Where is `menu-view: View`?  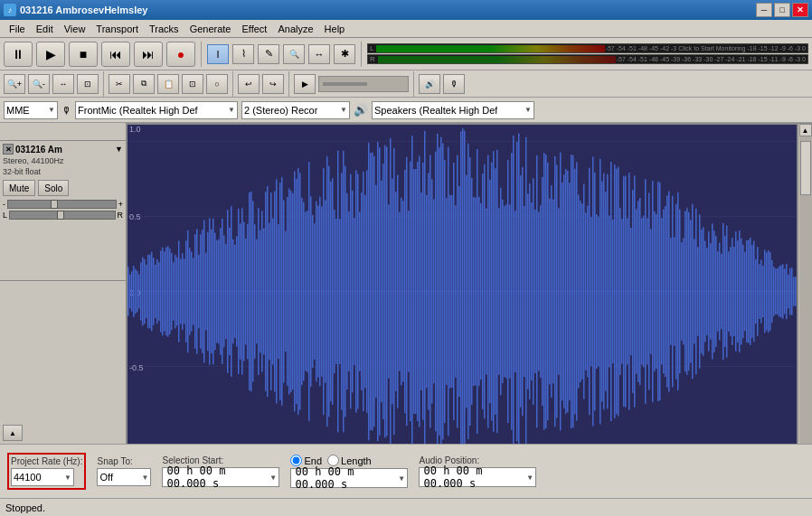 menu-view: View is located at coordinates (75, 29).